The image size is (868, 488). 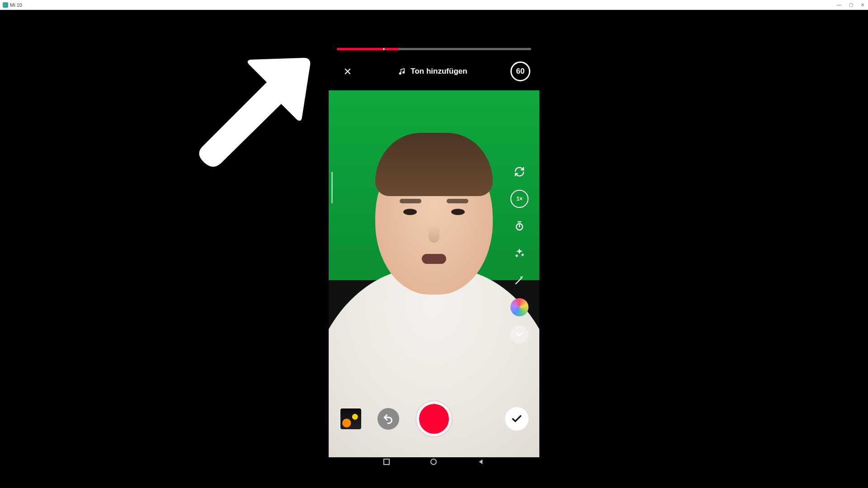 I want to click on nav-back, so click(x=481, y=462).